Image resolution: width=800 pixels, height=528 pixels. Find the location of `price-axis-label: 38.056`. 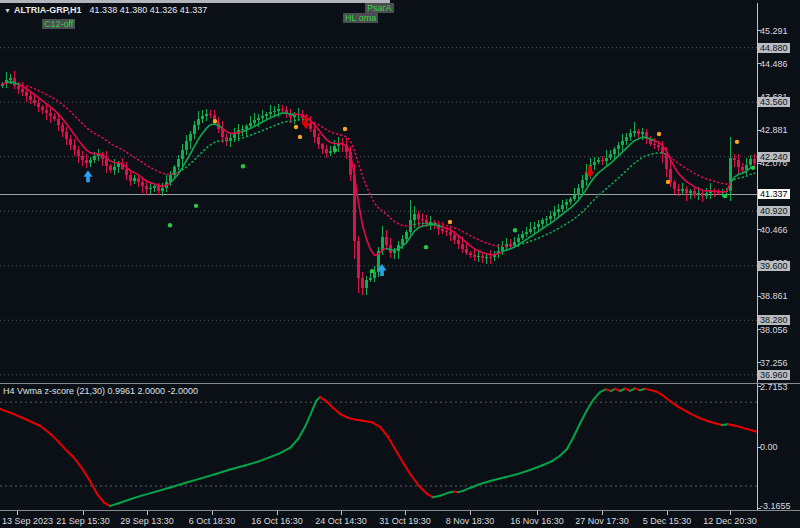

price-axis-label: 38.056 is located at coordinates (774, 330).